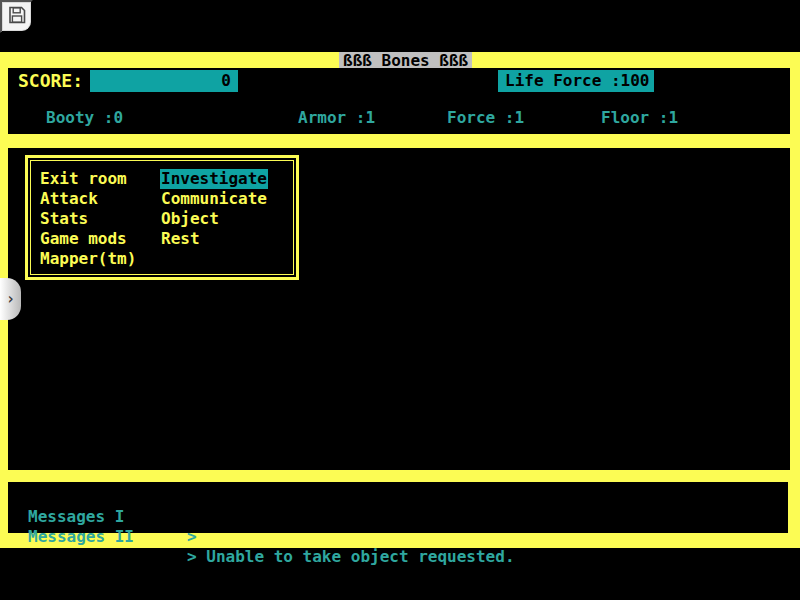 The height and width of the screenshot is (600, 800). Describe the element at coordinates (88, 259) in the screenshot. I see `menu-item-mapper: Mapper(tm)` at that location.